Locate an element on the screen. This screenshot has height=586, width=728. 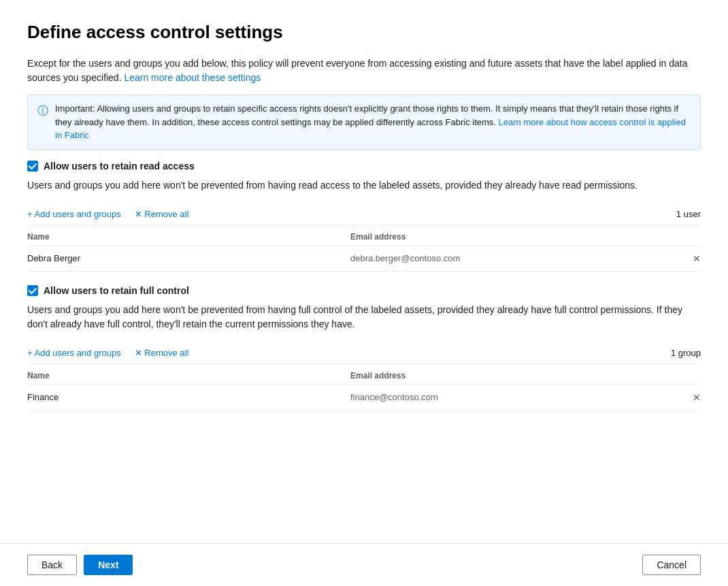
full-control-add-button: + Add users and groups is located at coordinates (74, 353).